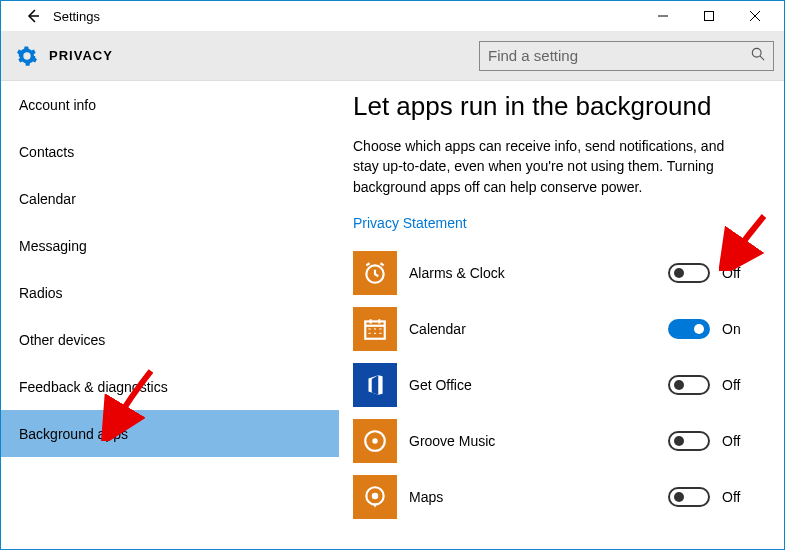 The height and width of the screenshot is (550, 785). Describe the element at coordinates (663, 16) in the screenshot. I see `minimize-button` at that location.